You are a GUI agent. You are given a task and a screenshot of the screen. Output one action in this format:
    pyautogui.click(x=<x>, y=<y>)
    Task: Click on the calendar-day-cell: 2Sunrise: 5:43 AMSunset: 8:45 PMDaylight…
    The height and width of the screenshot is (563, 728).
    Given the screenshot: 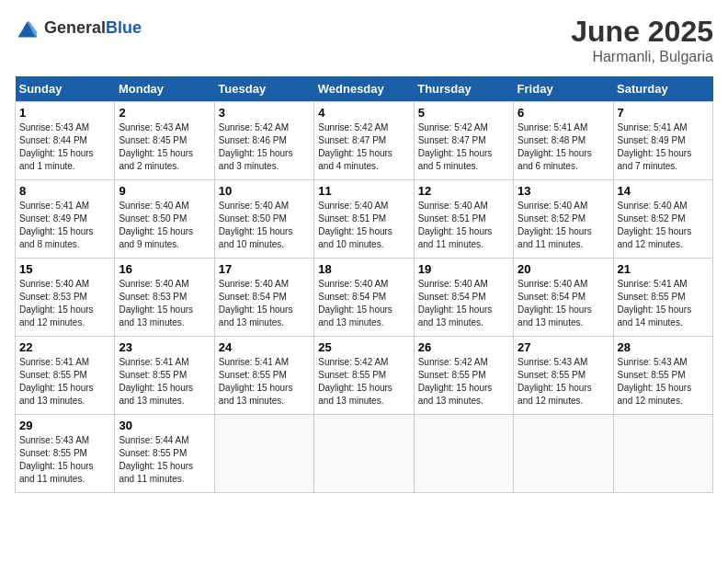 What is the action you would take?
    pyautogui.click(x=165, y=142)
    